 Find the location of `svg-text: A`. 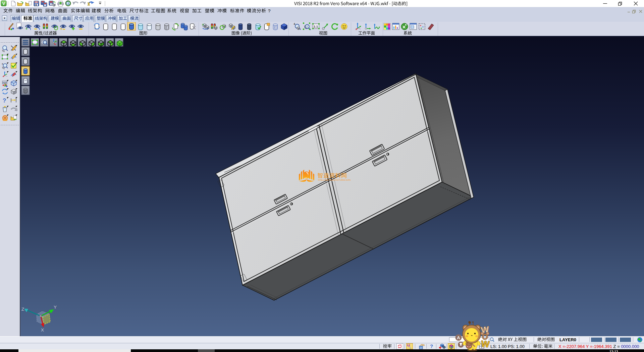

svg-text: A is located at coordinates (459, 338).